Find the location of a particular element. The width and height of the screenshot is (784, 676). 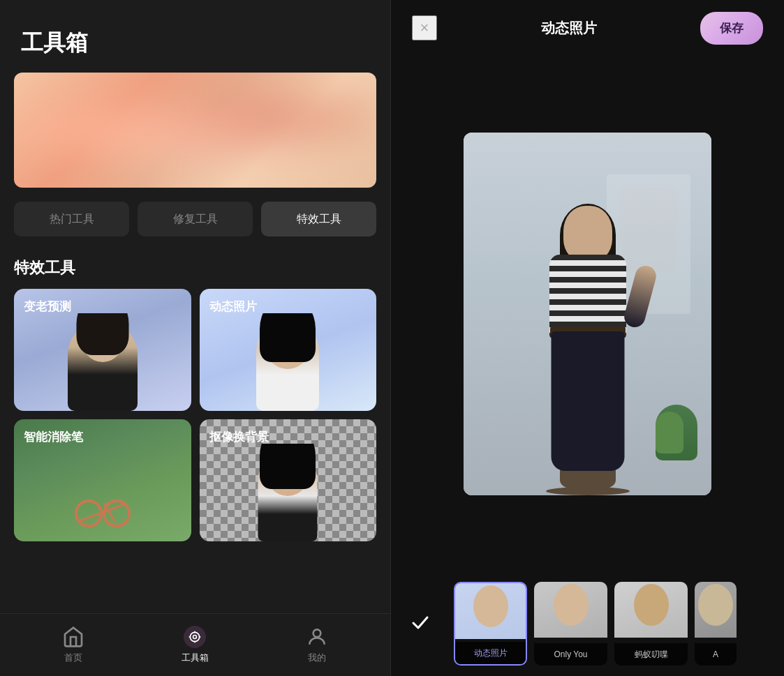

carousel-item-mayinaomi: 蚂蚁叨喋 is located at coordinates (651, 624).